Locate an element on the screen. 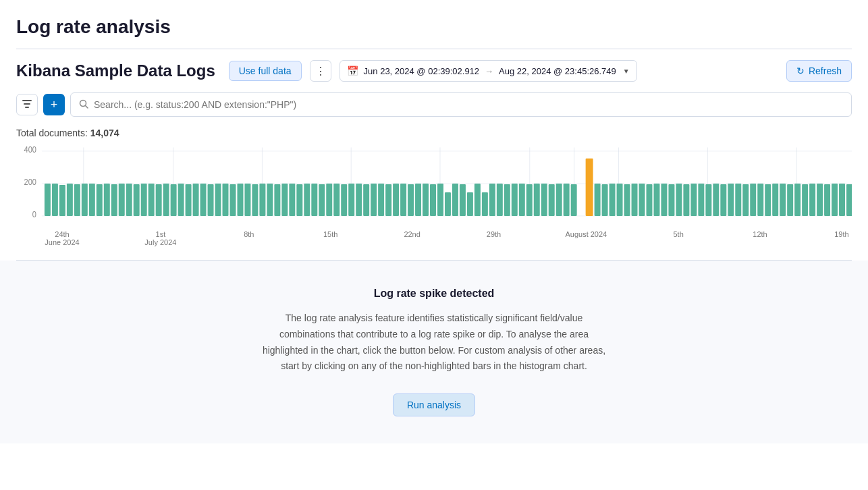 This screenshot has height=490, width=868. add-filter-button: + is located at coordinates (54, 105).